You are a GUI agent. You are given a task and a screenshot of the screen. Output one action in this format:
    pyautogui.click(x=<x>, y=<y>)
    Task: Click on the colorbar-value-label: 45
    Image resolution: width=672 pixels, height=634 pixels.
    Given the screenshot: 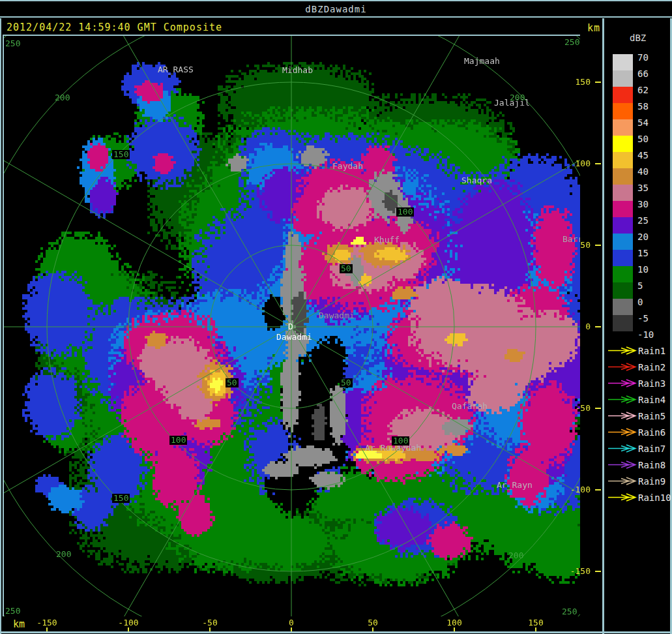 What is the action you would take?
    pyautogui.click(x=643, y=155)
    